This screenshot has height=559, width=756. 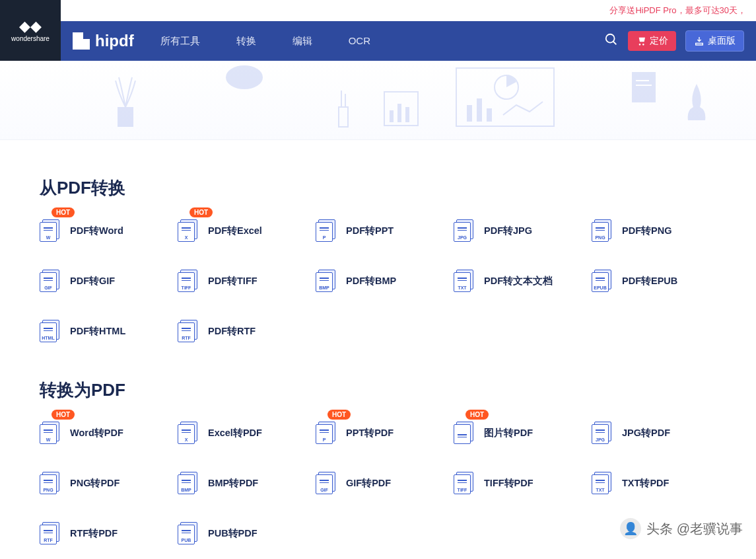 What do you see at coordinates (631, 529) in the screenshot?
I see `watermark-icon: 👤` at bounding box center [631, 529].